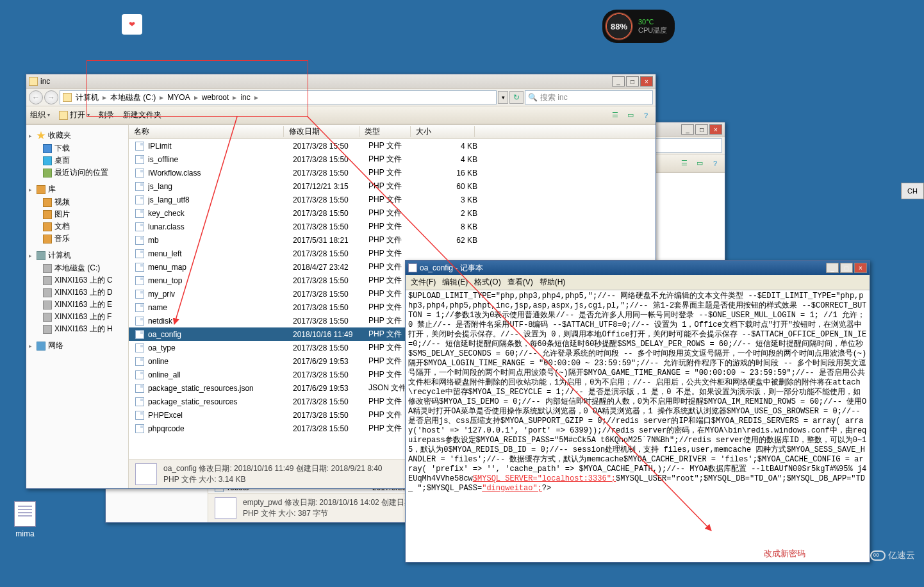  What do you see at coordinates (47, 161) in the screenshot?
I see `desktop-icon` at bounding box center [47, 161].